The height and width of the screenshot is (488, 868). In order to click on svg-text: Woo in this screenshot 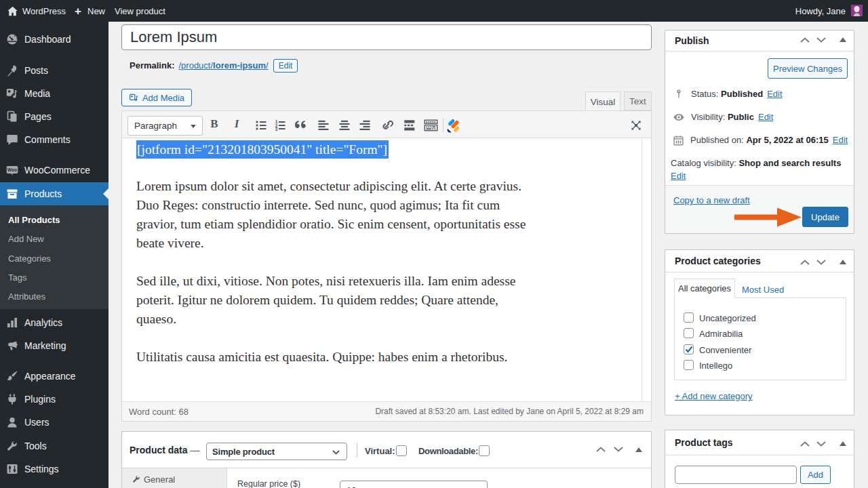, I will do `click(12, 169)`.